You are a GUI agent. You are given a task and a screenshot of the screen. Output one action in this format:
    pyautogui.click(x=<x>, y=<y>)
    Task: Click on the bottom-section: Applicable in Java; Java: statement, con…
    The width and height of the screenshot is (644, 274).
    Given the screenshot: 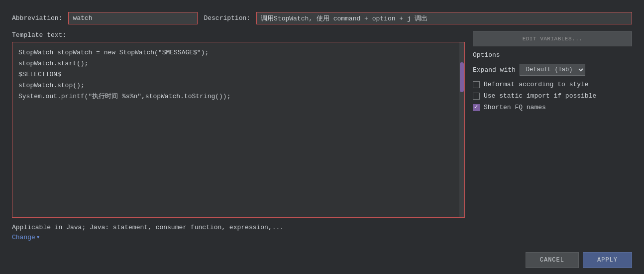 What is the action you would take?
    pyautogui.click(x=322, y=235)
    